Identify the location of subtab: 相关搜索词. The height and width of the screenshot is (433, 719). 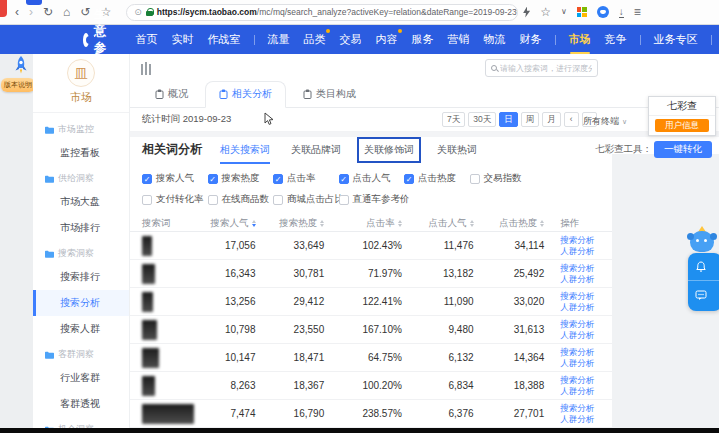
(245, 150).